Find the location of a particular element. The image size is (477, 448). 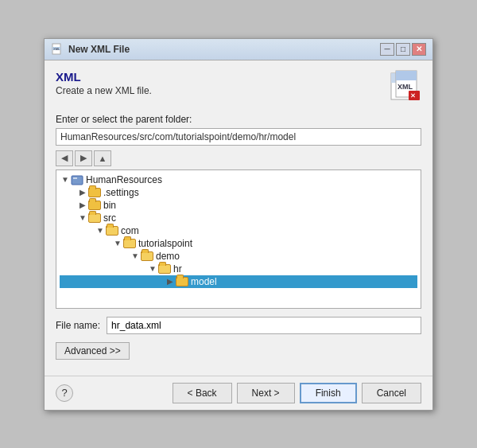

tree-label: tutorialspoint is located at coordinates (165, 243).